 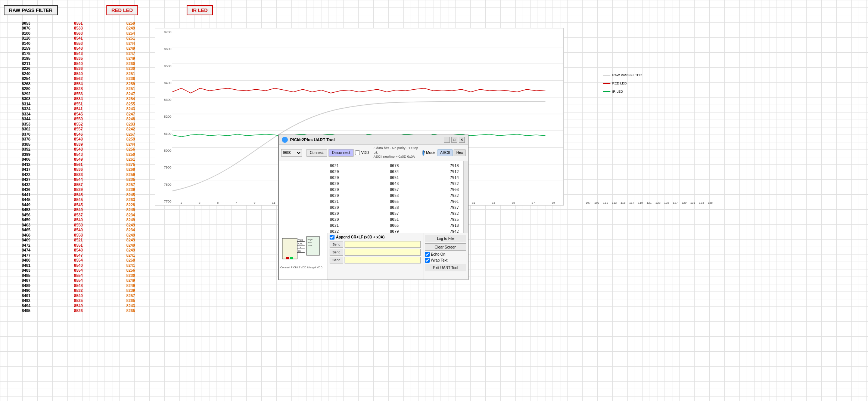 I want to click on x-axis-label: 3, so click(x=199, y=203).